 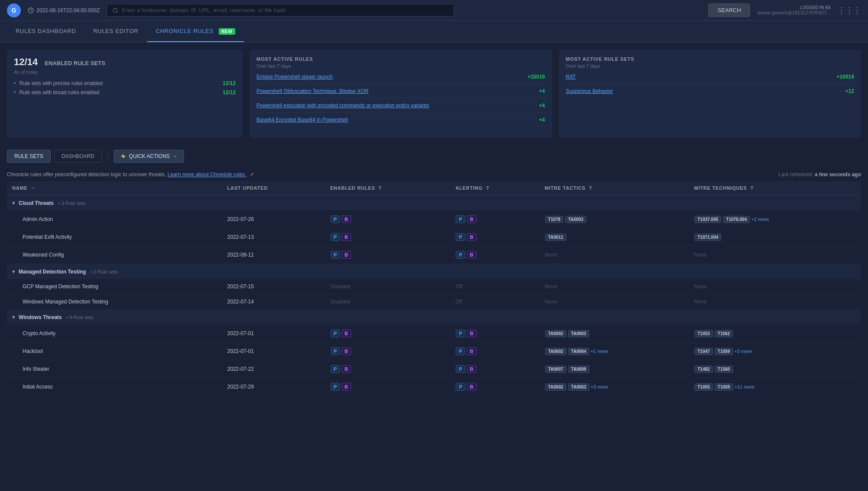 I want to click on data-row-2-0: Crypto Activity2022-07-01PBPBTA0002TA000…, so click(x=434, y=333).